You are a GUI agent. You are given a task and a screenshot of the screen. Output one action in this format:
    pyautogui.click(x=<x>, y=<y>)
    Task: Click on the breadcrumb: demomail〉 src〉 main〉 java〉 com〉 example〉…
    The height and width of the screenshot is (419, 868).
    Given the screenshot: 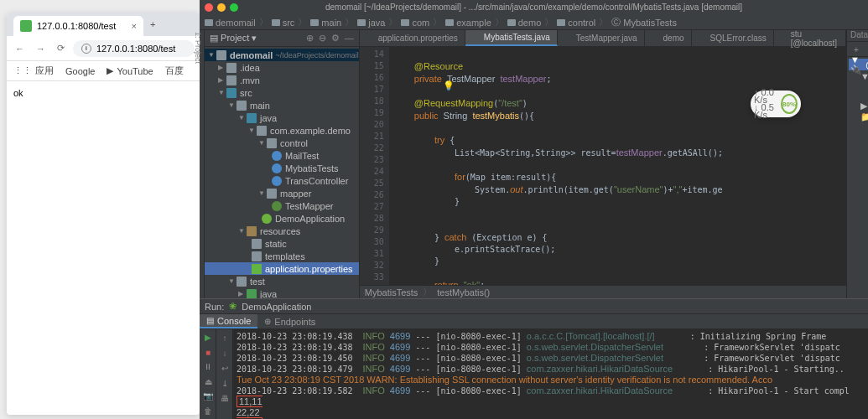 What is the action you would take?
    pyautogui.click(x=533, y=23)
    